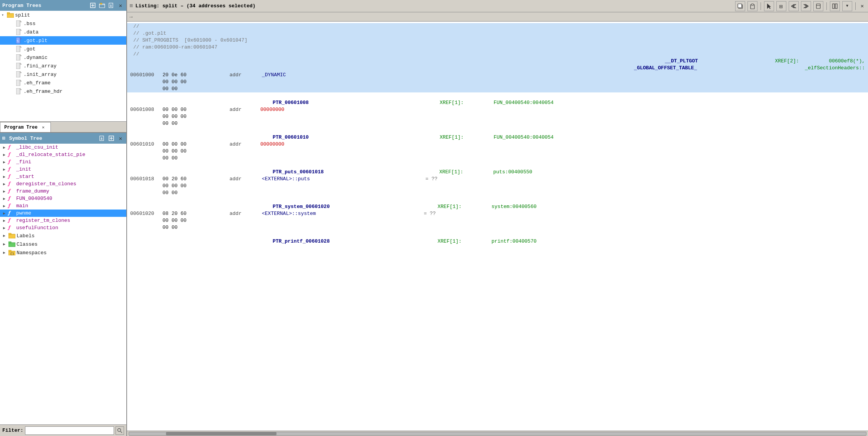 This screenshot has width=868, height=436. Describe the element at coordinates (19, 91) in the screenshot. I see `file-icon-eh-frame-hdr` at that location.